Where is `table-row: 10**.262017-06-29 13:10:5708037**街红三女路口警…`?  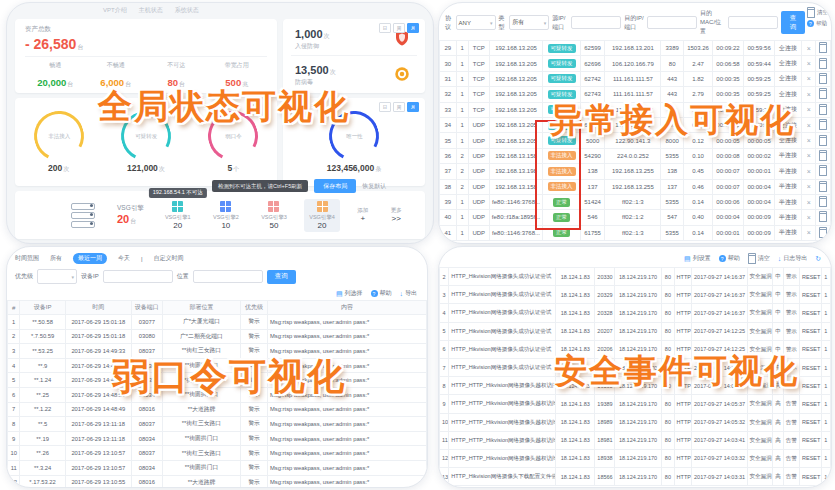 table-row: 10**.262017-06-29 13:10:5708037**街红三女路口警… is located at coordinates (218, 454).